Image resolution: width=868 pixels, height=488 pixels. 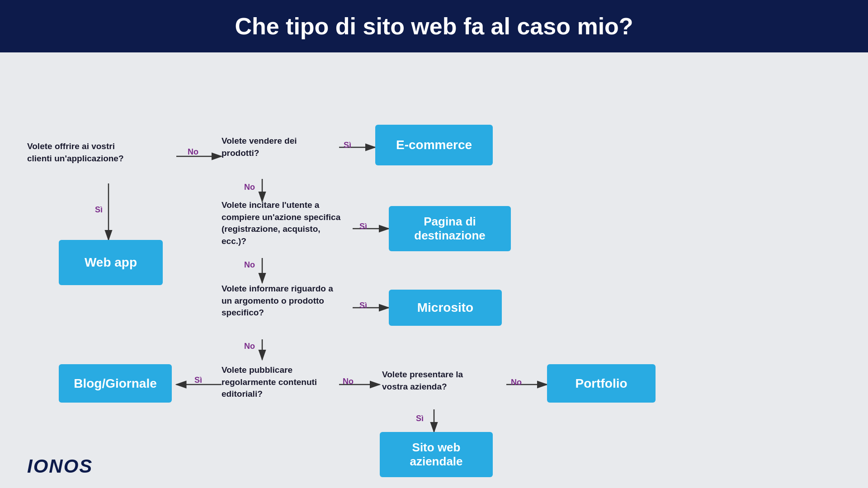 What do you see at coordinates (111, 263) in the screenshot?
I see `box-webapp: Web app` at bounding box center [111, 263].